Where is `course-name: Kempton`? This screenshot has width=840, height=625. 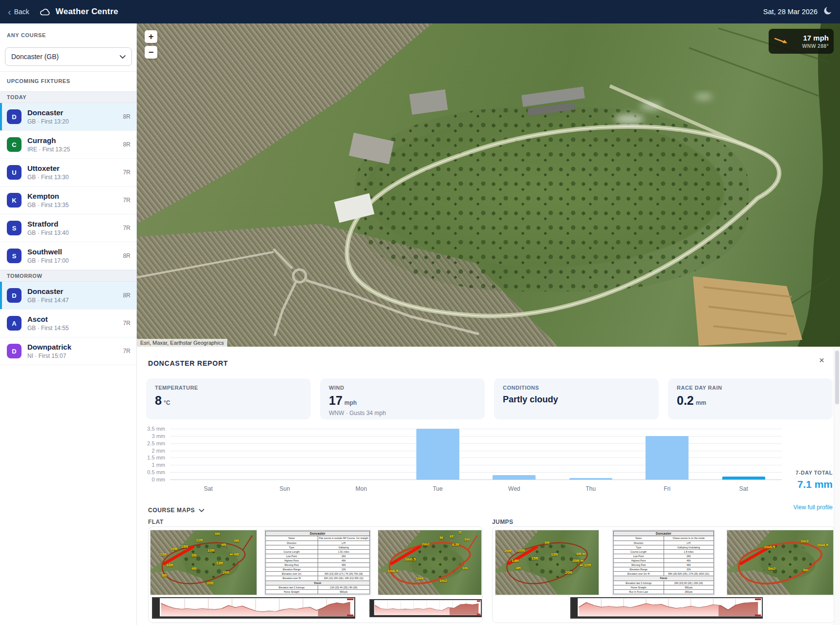
course-name: Kempton is located at coordinates (48, 196).